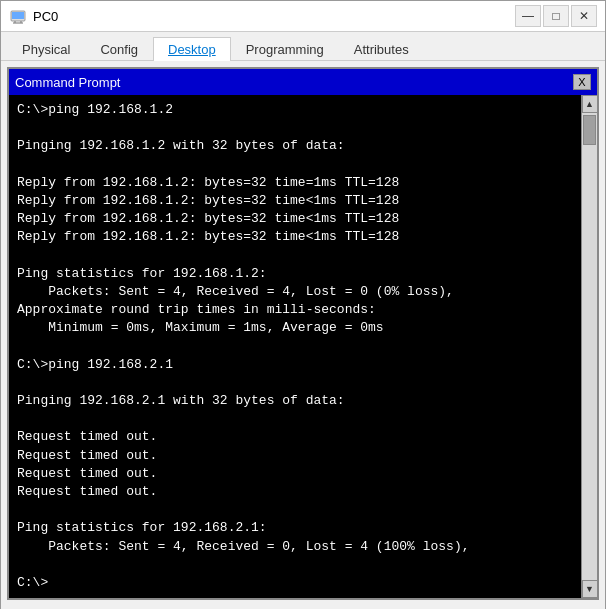 Image resolution: width=606 pixels, height=609 pixels. Describe the element at coordinates (582, 82) in the screenshot. I see `terminal-close-button: X` at that location.